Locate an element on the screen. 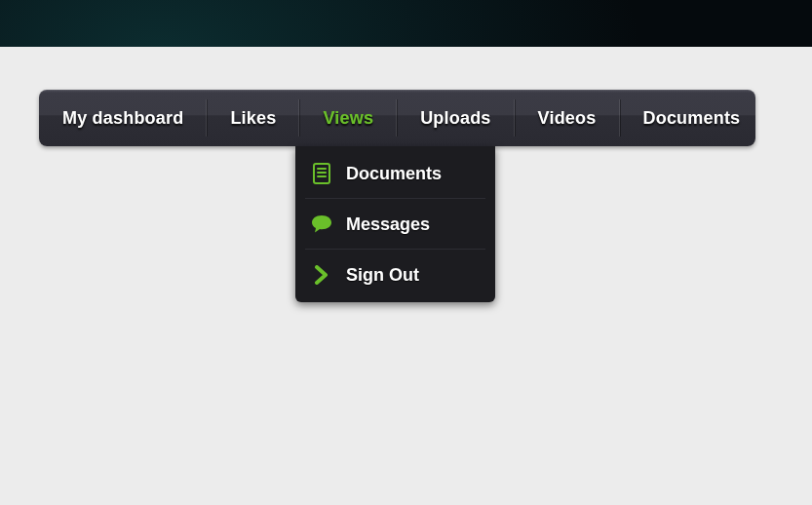 The height and width of the screenshot is (505, 812). chat-icon is located at coordinates (322, 224).